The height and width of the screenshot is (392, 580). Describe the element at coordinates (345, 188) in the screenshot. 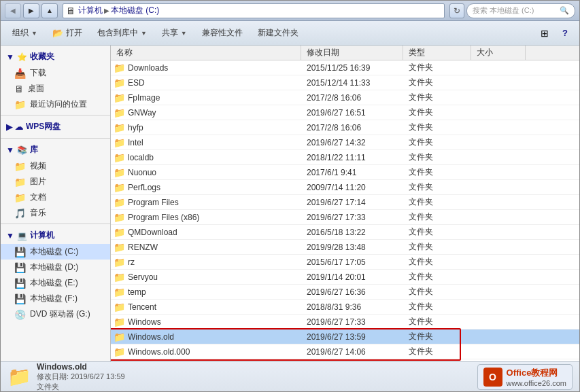

I see `table-row: 📁 PerfLogs 2009/7/14 11:20 文件夹` at that location.